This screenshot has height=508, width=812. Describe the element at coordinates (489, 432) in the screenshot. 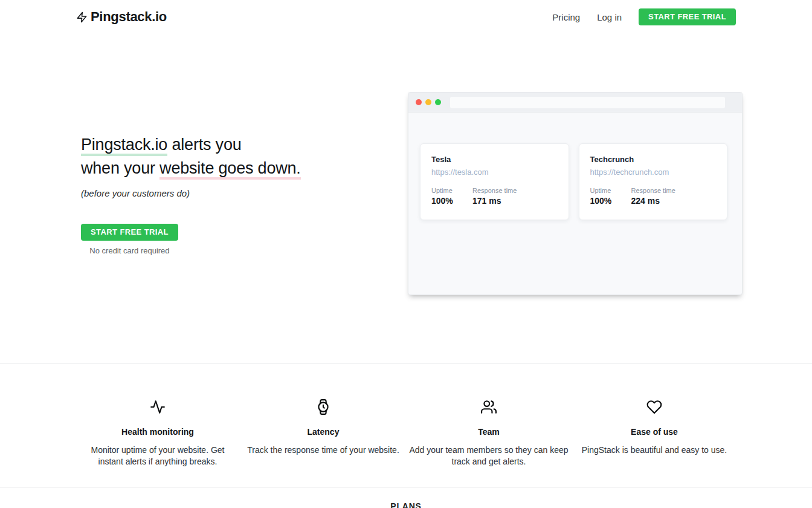

I see `feature-title: Team` at that location.